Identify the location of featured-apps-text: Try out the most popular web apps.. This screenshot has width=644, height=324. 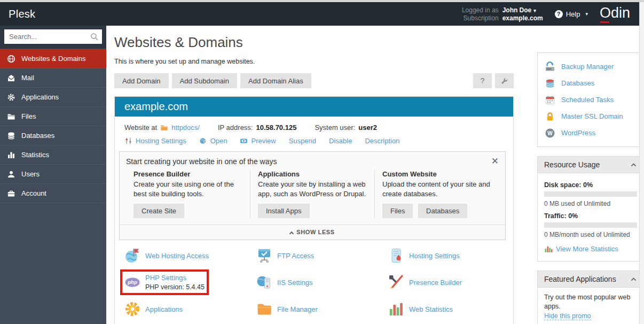
(591, 302).